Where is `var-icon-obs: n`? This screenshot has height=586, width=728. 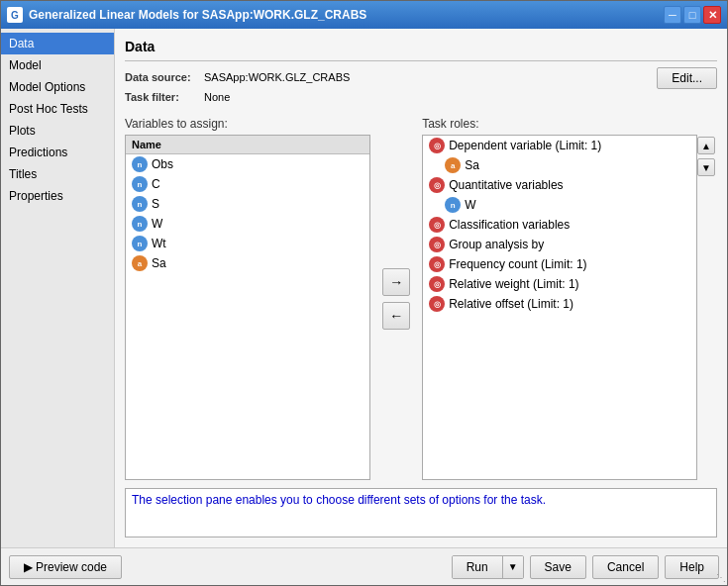 var-icon-obs: n is located at coordinates (140, 164).